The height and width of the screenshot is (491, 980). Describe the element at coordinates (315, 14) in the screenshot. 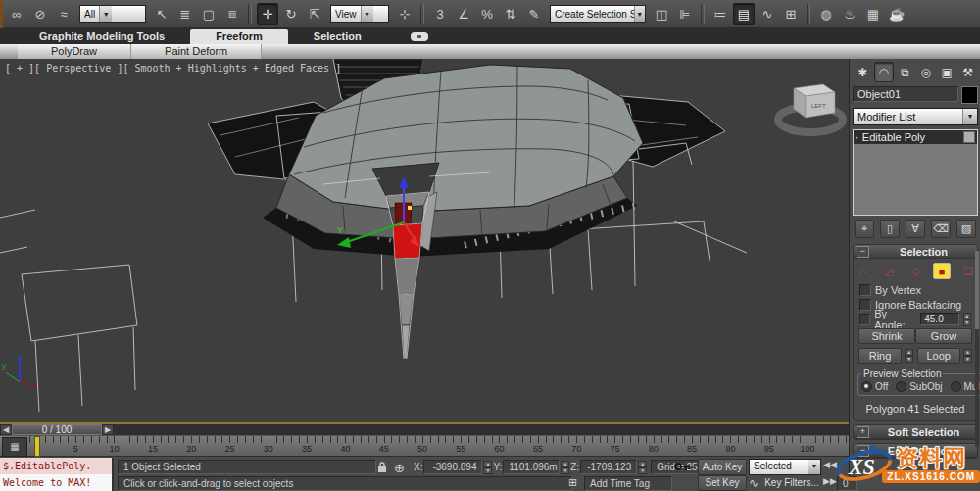

I see `select-and-scale-icon: ⇱` at that location.